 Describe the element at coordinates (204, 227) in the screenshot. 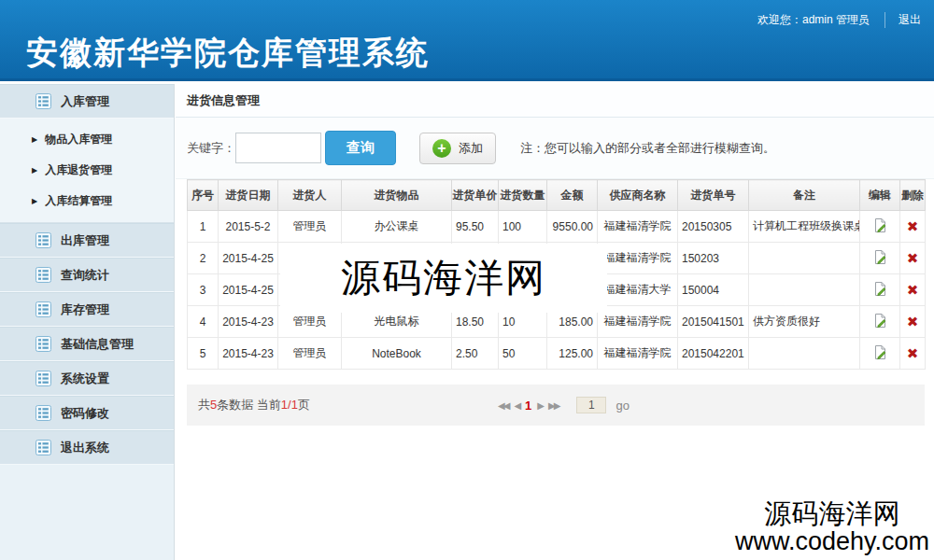

I see `table-cell: 1` at that location.